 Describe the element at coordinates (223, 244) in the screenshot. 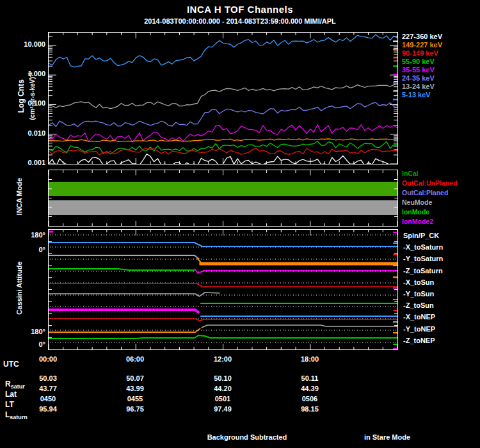

I see `attitude-line-blue-a` at that location.